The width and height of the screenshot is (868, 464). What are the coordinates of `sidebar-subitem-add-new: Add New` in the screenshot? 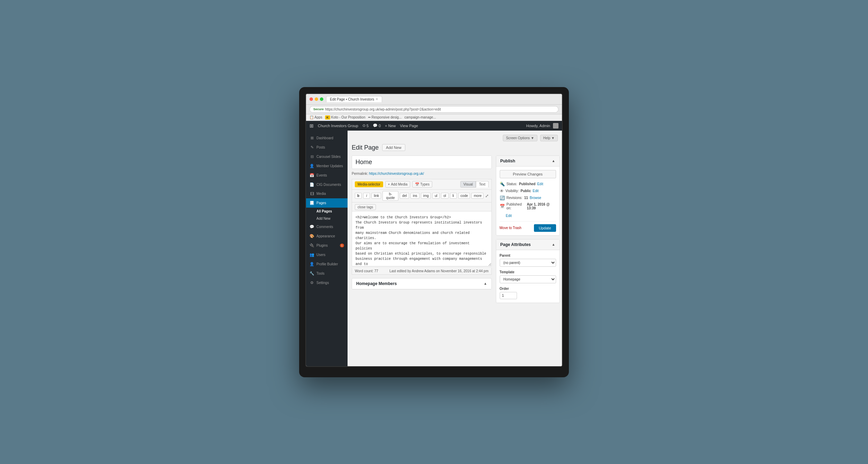 It's located at (327, 218).